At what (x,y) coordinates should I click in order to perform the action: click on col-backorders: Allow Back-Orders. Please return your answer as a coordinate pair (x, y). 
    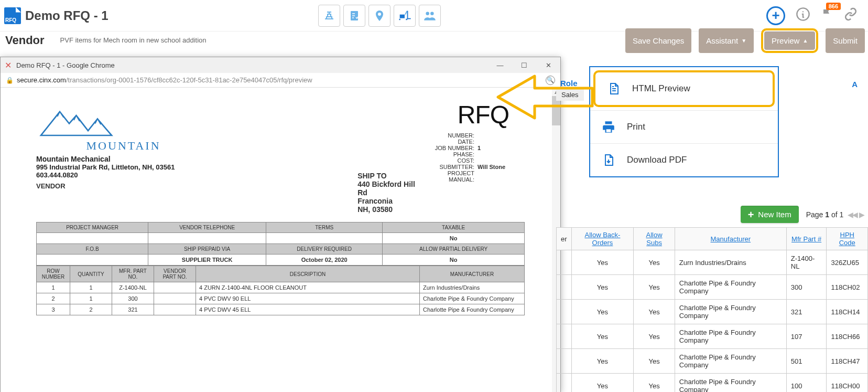
    Looking at the image, I should click on (603, 239).